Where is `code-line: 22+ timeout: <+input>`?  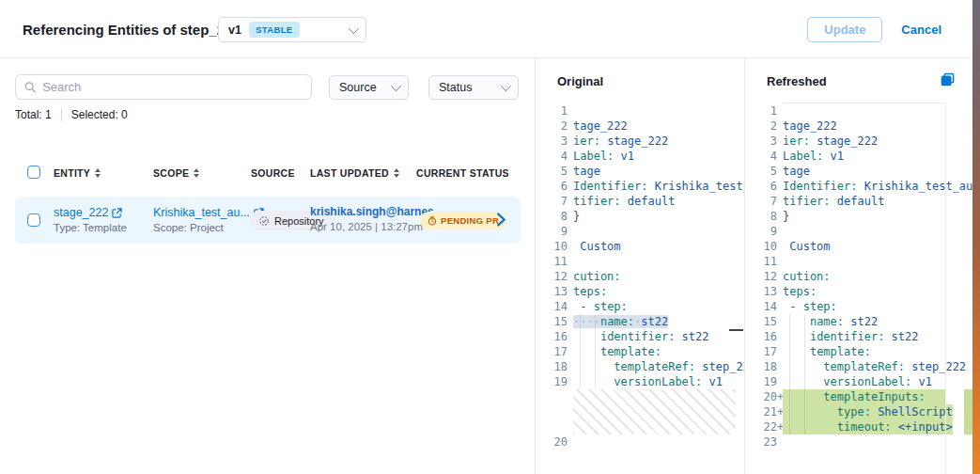 code-line: 22+ timeout: <+input> is located at coordinates (846, 427).